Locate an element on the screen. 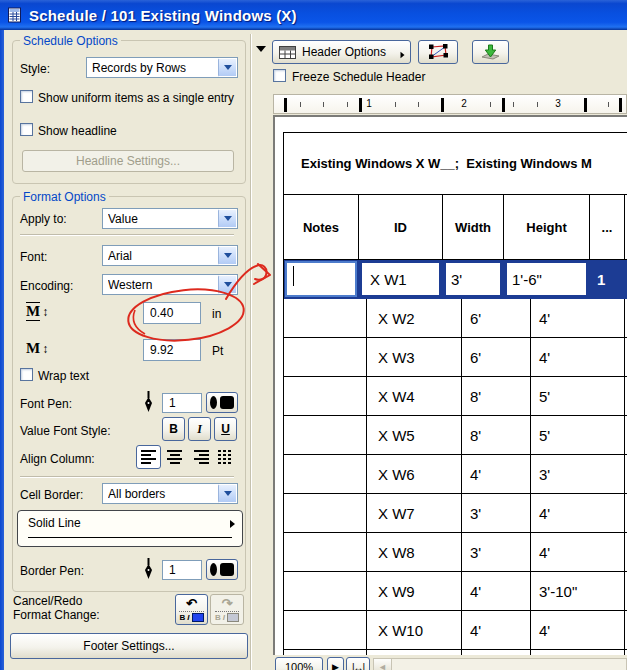  line-type-selector: Solid Line is located at coordinates (130, 528).